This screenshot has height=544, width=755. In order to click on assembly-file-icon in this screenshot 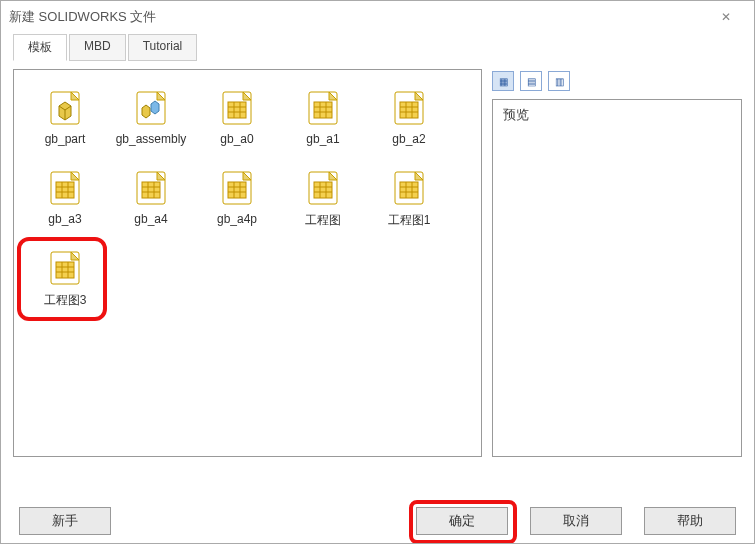, I will do `click(151, 107)`.